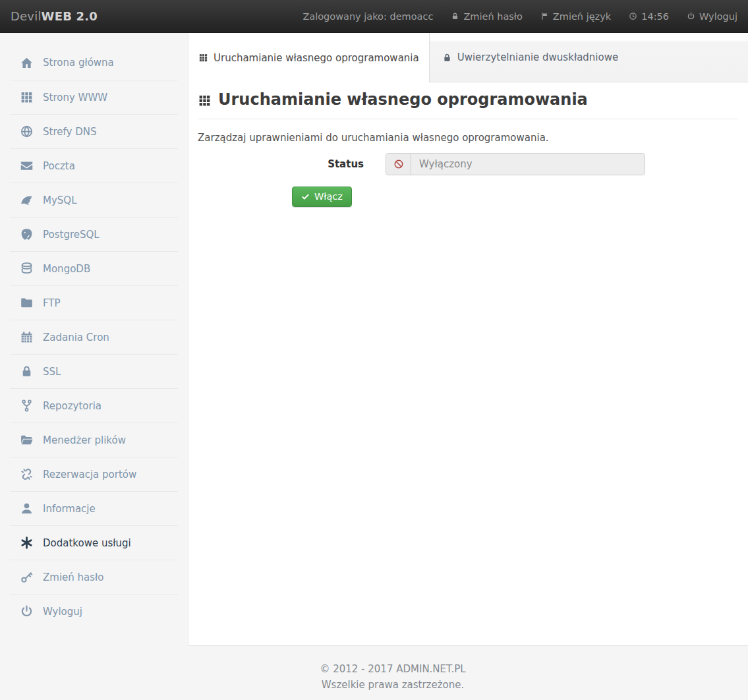 The image size is (748, 700). Describe the element at coordinates (576, 16) in the screenshot. I see `change-language-link: Zmień język` at that location.